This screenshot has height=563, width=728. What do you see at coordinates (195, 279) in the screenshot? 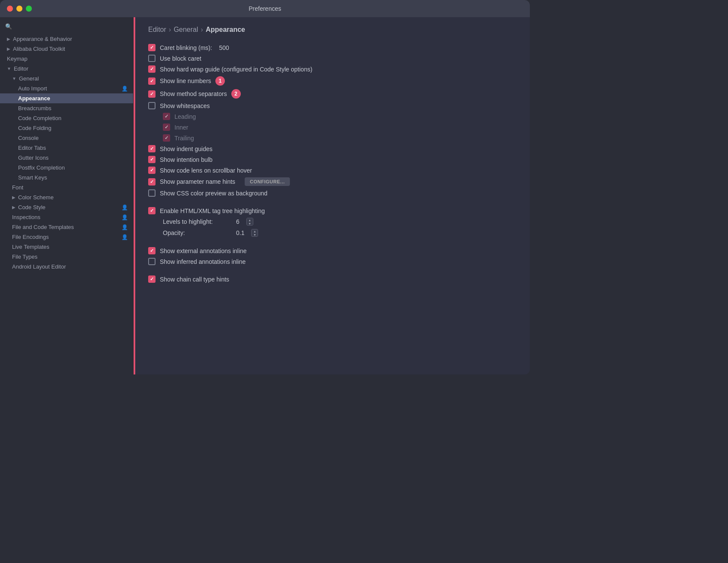
I see `show-chain-call-label: Show chain call type hints` at bounding box center [195, 279].